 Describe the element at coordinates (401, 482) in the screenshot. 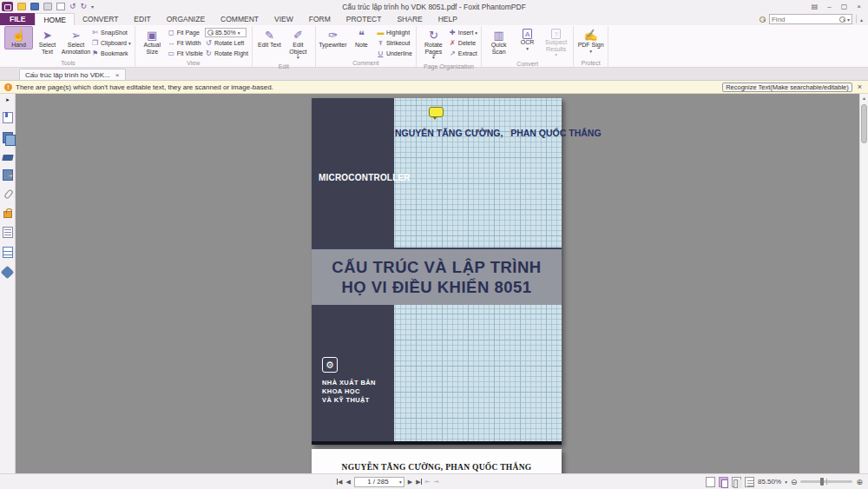

I see `page-list-caret-icon: ▾` at that location.